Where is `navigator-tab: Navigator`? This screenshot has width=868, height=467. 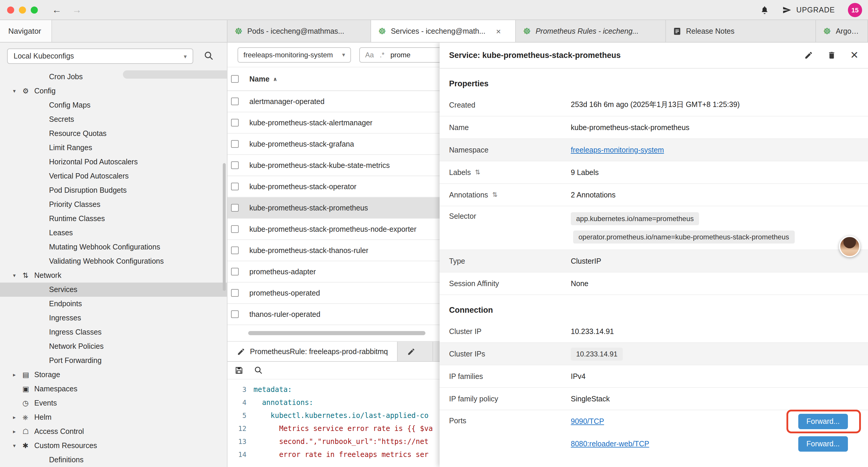
navigator-tab: Navigator is located at coordinates (26, 31).